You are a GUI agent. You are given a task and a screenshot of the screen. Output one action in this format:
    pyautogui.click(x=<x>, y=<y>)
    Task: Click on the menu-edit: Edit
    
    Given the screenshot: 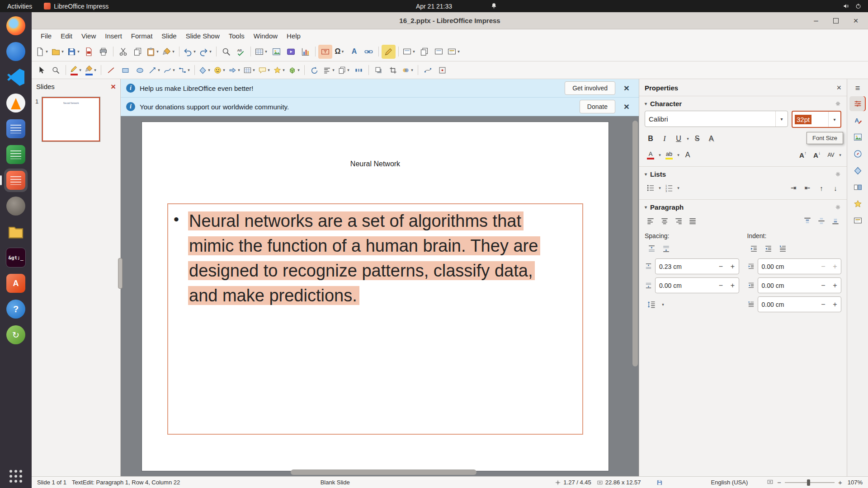 What is the action you would take?
    pyautogui.click(x=66, y=36)
    